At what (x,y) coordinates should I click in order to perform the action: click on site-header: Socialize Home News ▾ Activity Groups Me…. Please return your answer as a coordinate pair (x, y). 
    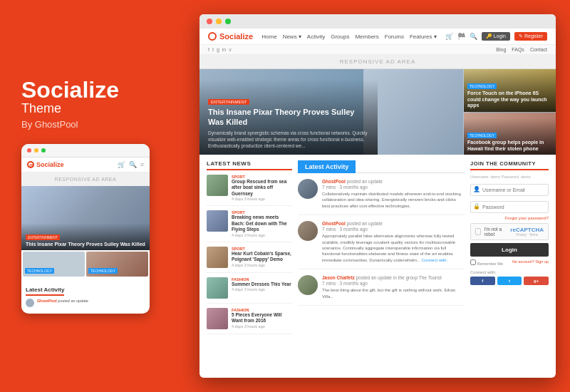
    Looking at the image, I should click on (378, 37).